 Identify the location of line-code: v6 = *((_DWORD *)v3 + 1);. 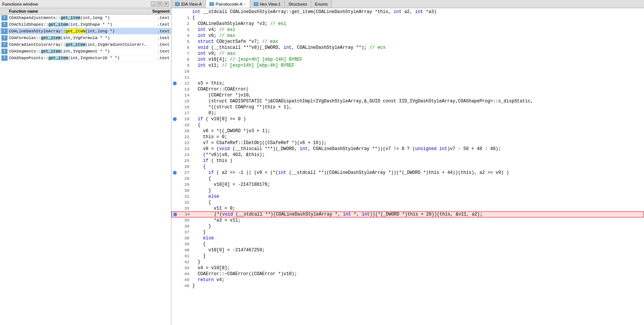
(417, 131).